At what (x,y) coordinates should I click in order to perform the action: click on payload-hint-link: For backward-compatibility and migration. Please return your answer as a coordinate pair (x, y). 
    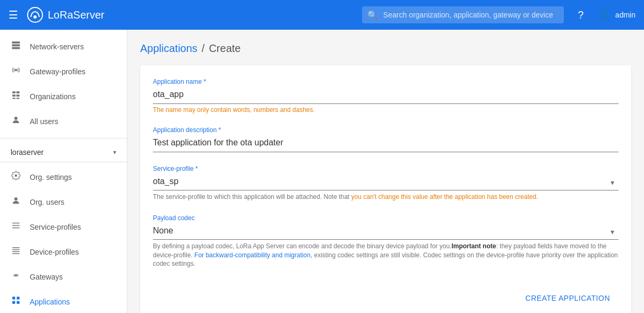
    Looking at the image, I should click on (253, 255).